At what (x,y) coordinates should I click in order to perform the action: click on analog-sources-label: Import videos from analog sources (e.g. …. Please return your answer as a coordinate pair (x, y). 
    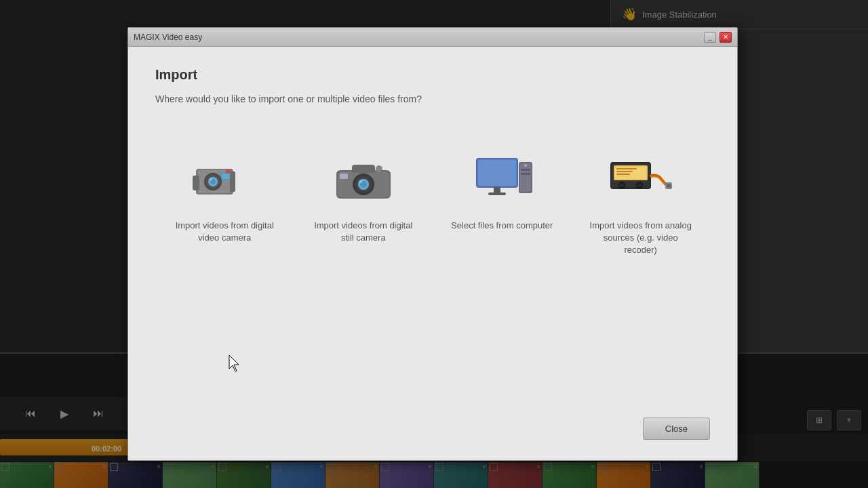
    Looking at the image, I should click on (641, 239).